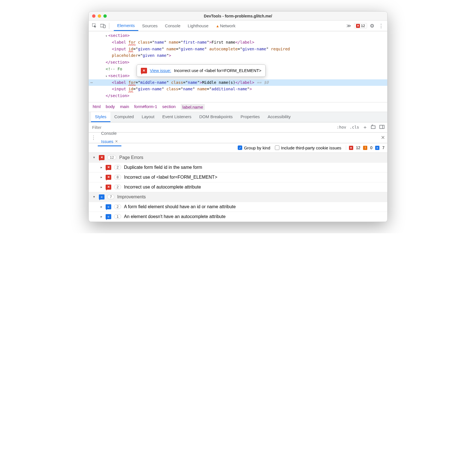 The width and height of the screenshot is (476, 453). What do you see at coordinates (95, 26) in the screenshot?
I see `inspect-element-icon` at bounding box center [95, 26].